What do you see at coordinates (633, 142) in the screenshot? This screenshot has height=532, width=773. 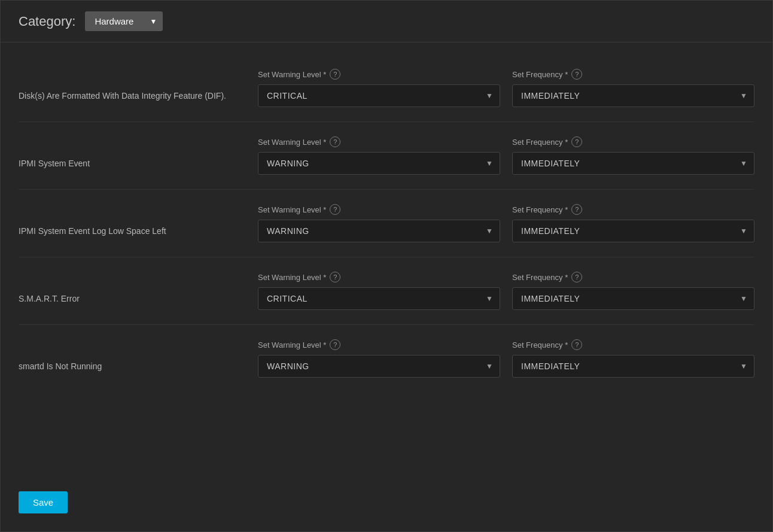 I see `frequency-label-ipmi-system-event: Set Frequency *?` at bounding box center [633, 142].